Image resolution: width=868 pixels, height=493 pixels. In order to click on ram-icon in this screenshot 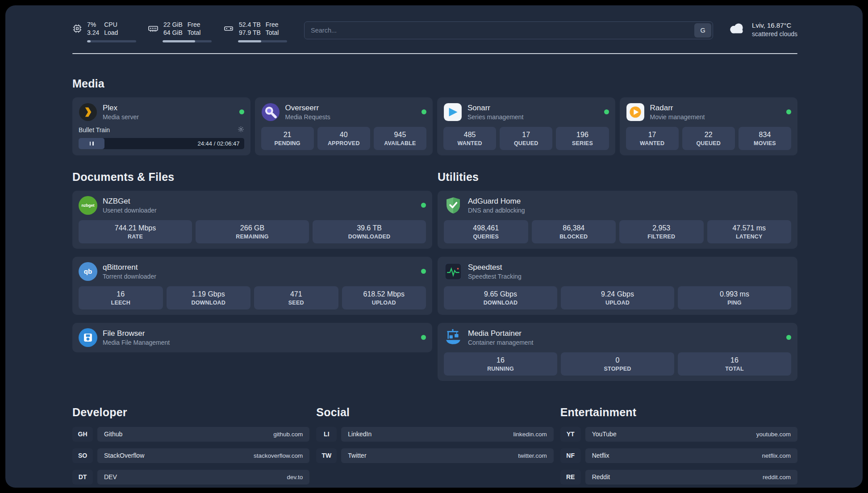, I will do `click(153, 29)`.